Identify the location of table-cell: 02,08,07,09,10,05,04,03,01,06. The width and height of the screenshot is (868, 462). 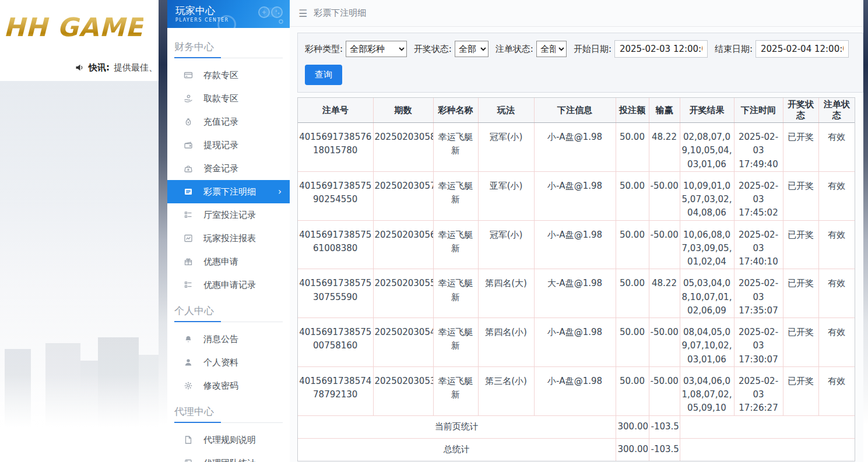
(707, 147).